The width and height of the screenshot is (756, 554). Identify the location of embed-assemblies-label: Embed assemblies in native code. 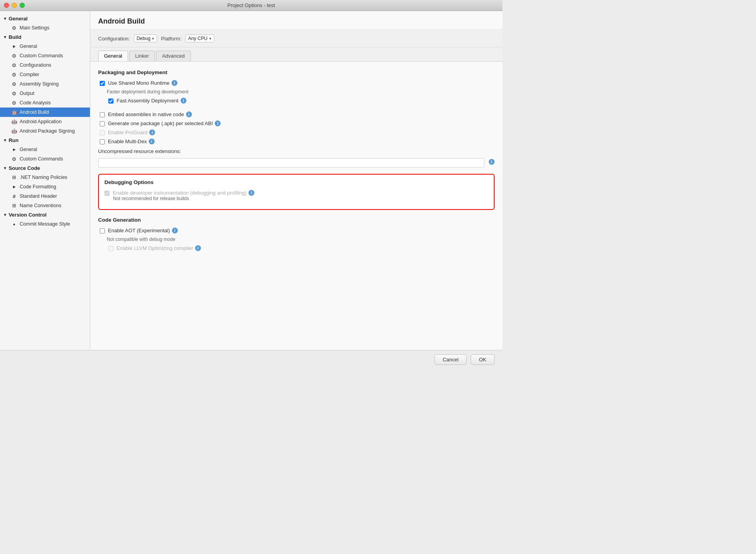
(146, 115).